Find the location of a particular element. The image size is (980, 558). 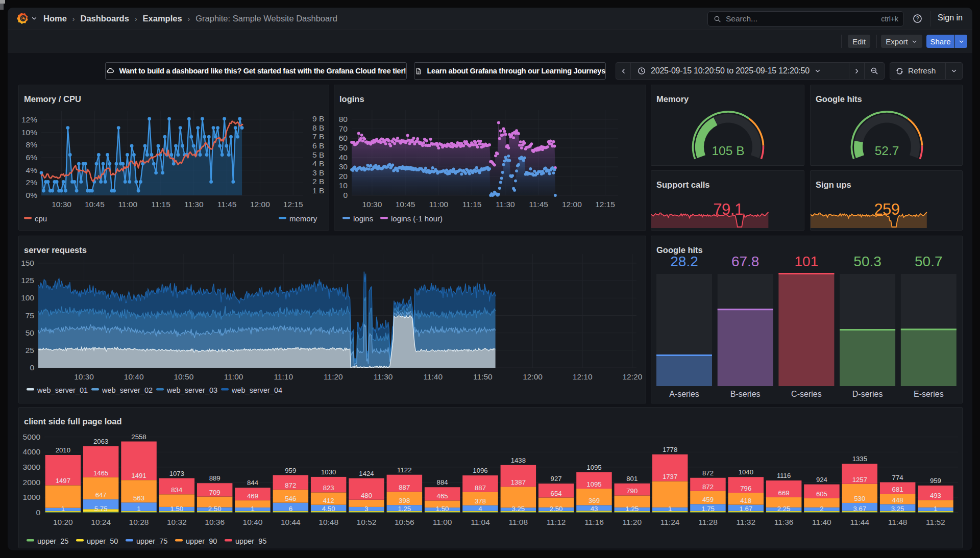

svg-text: web_server_03 is located at coordinates (192, 390).